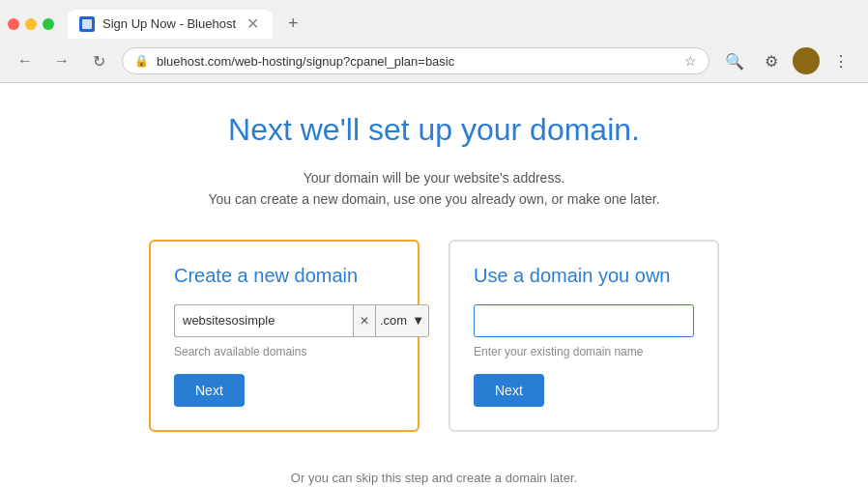 Image resolution: width=868 pixels, height=487 pixels. I want to click on existing-domain-card: Use a domain you own Enter your existing…, so click(584, 336).